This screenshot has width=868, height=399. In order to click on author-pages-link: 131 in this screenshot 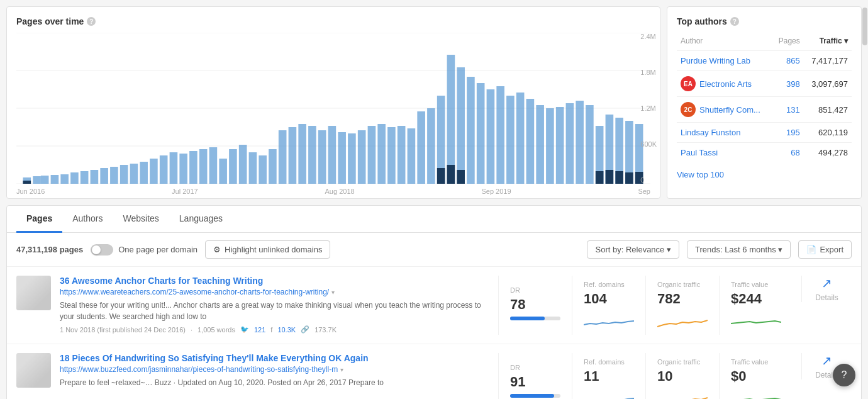, I will do `click(793, 110)`.